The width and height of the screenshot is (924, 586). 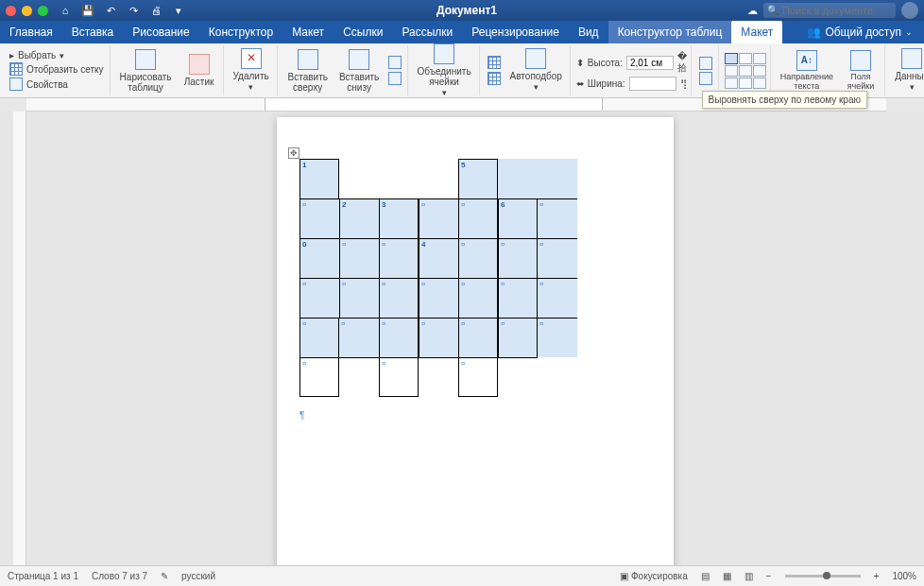 What do you see at coordinates (731, 59) in the screenshot?
I see `align-top-left-button` at bounding box center [731, 59].